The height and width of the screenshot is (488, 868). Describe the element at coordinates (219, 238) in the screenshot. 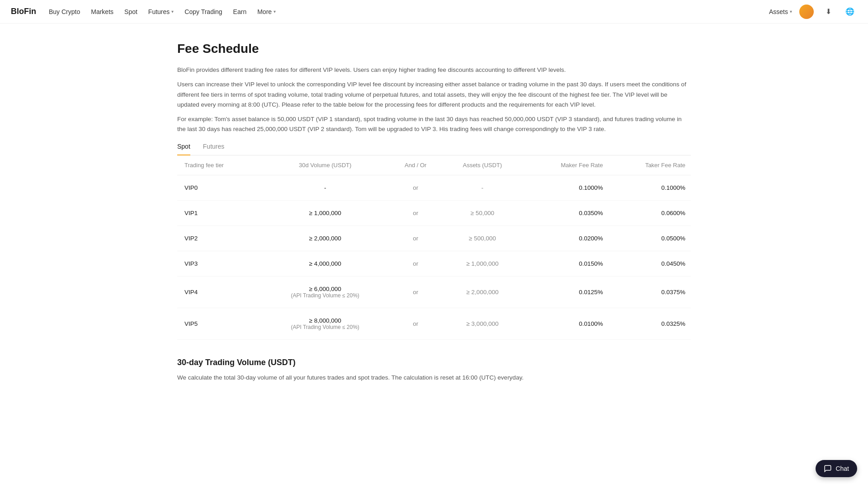

I see `cell-tier: VIP2` at that location.